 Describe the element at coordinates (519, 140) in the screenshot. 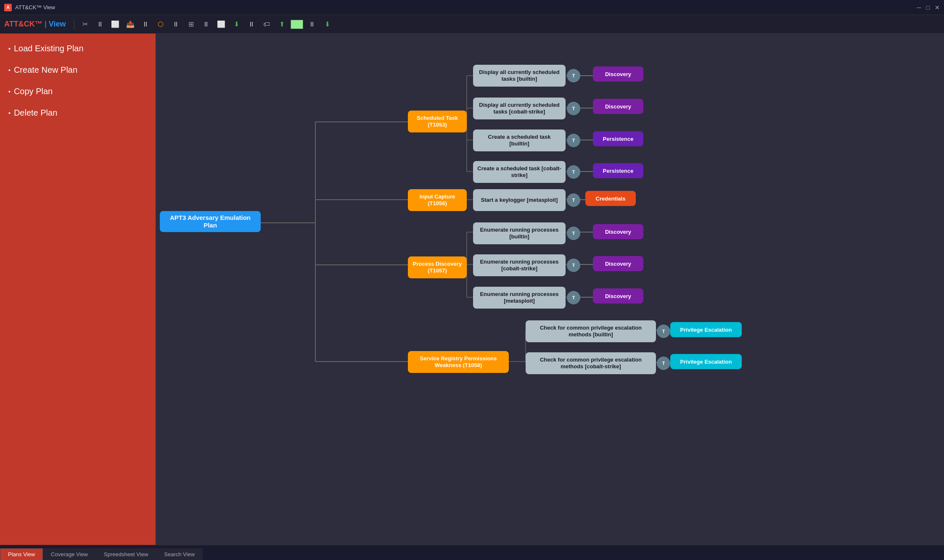

I see `action-node-3: Create a scheduled task [builtin]` at that location.